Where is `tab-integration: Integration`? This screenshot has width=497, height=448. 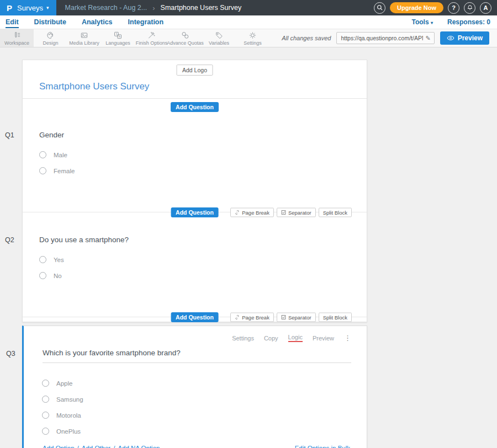 tab-integration: Integration is located at coordinates (146, 22).